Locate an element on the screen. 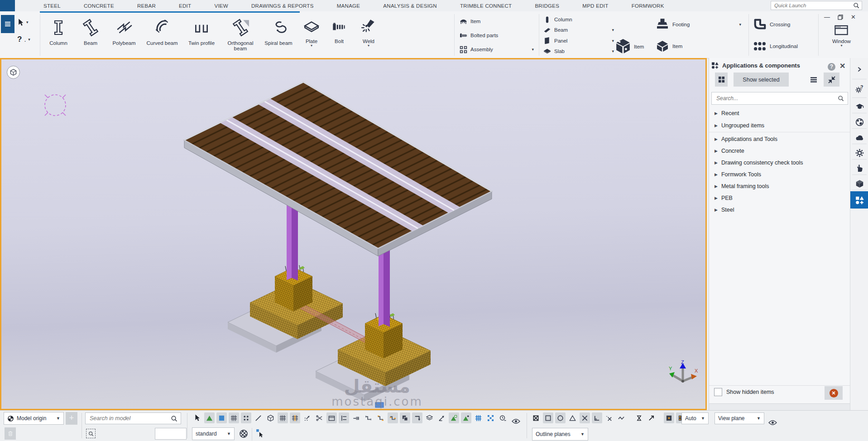  plane-cross-icon is located at coordinates (585, 418).